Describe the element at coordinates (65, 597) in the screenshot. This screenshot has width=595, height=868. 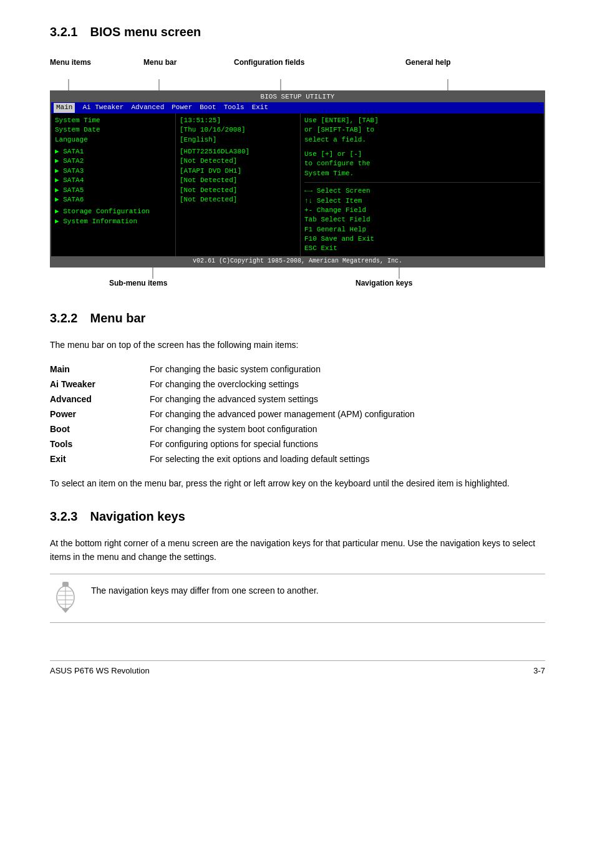
I see `pencil-svg-icon` at that location.